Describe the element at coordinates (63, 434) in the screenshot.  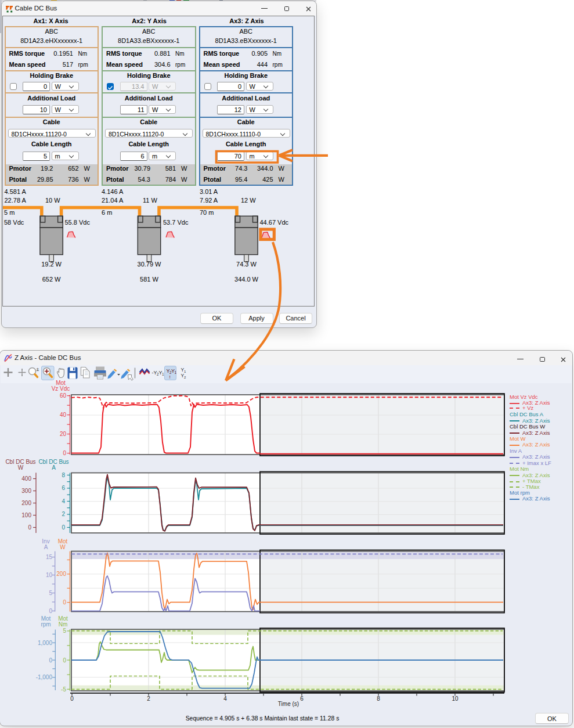
I see `svg-text: 20` at that location.